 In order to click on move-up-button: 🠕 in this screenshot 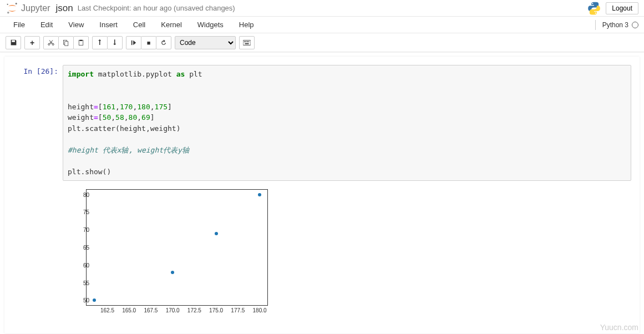, I will do `click(100, 43)`.